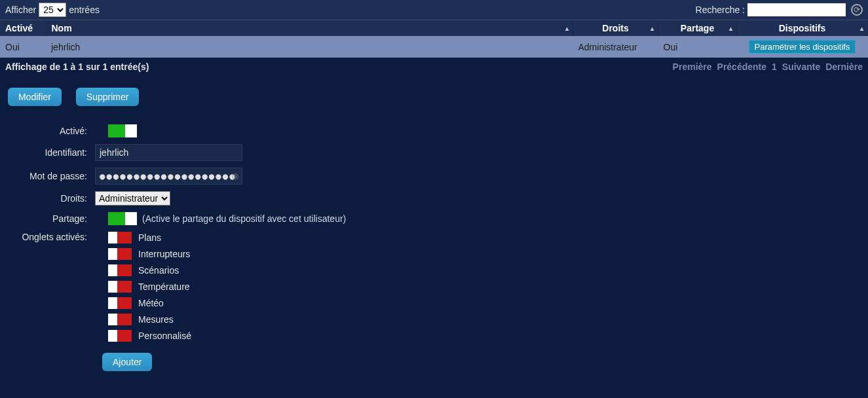 The width and height of the screenshot is (868, 398). What do you see at coordinates (844, 67) in the screenshot?
I see `page-last: Dernière` at bounding box center [844, 67].